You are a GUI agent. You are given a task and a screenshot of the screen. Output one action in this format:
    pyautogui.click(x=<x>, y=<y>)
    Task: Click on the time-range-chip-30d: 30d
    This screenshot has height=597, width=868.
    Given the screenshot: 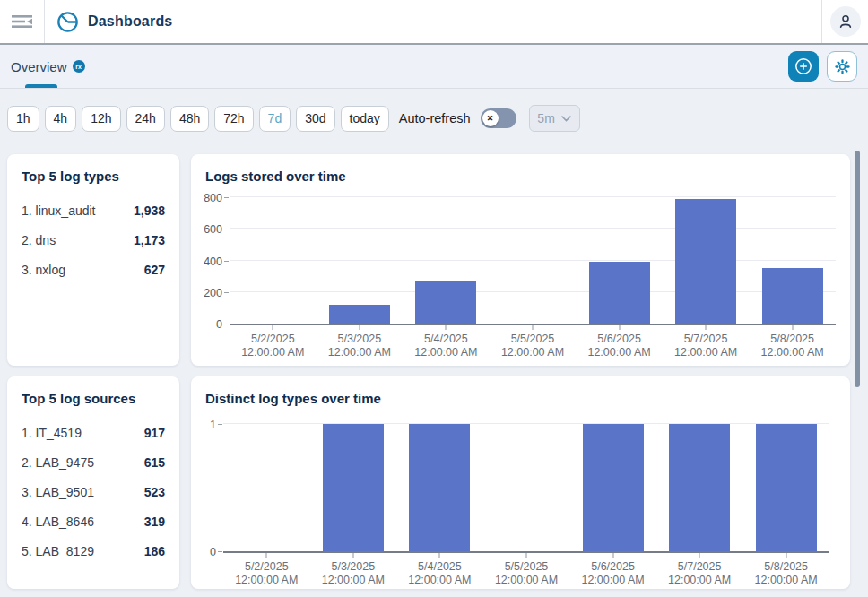 What is the action you would take?
    pyautogui.click(x=316, y=118)
    